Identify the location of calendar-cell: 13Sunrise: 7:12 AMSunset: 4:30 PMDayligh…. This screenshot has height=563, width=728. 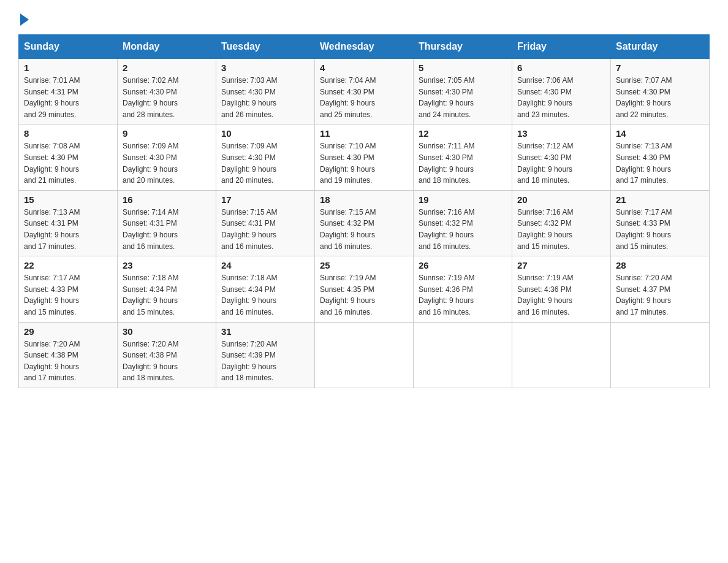
(561, 157).